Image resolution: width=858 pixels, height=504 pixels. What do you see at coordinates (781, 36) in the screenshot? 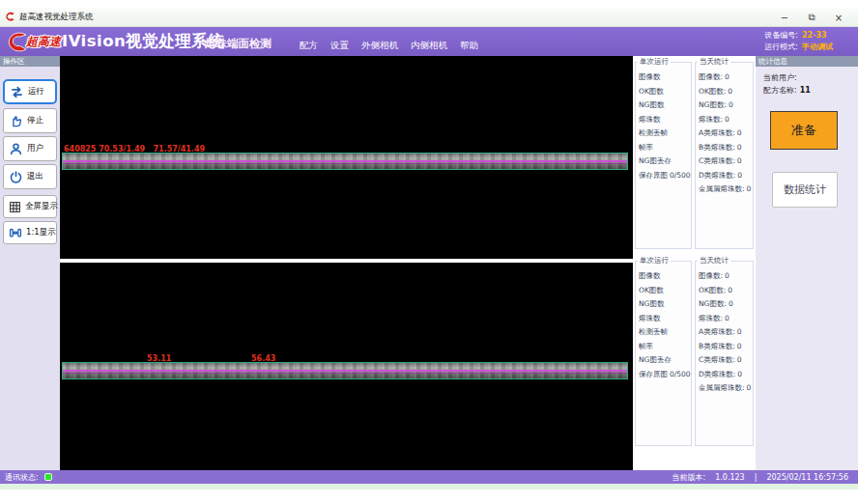
I see `device-no-label: 设备编号:` at bounding box center [781, 36].